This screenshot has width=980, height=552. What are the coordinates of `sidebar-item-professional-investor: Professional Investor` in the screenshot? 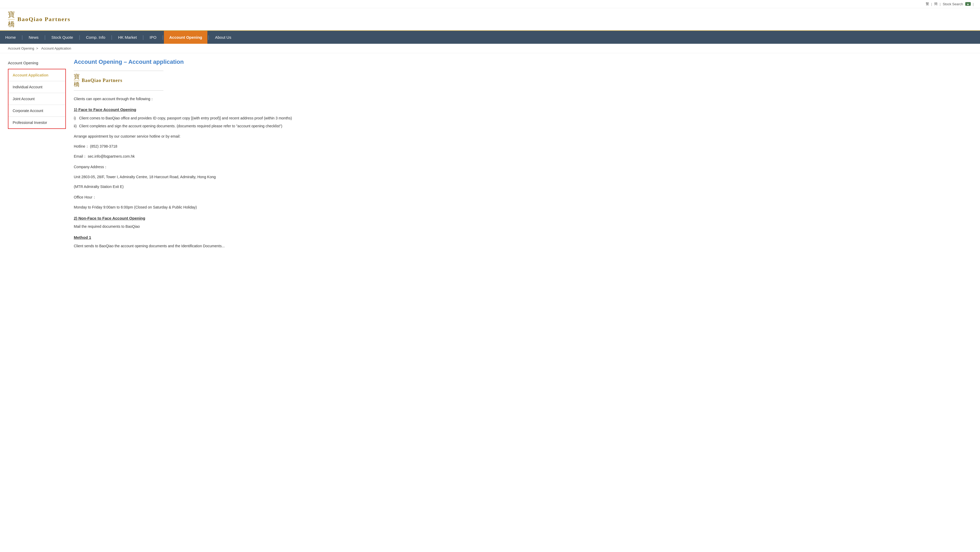 It's located at (37, 123).